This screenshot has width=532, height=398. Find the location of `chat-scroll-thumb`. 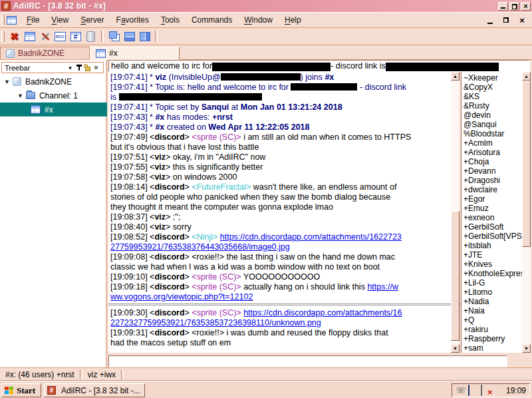

chat-scroll-thumb is located at coordinates (455, 276).